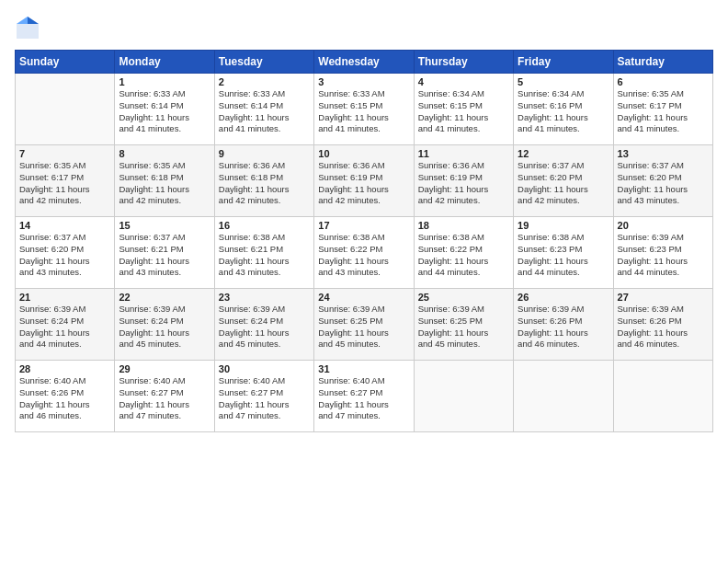 This screenshot has width=728, height=563. I want to click on day-number: 9, so click(265, 154).